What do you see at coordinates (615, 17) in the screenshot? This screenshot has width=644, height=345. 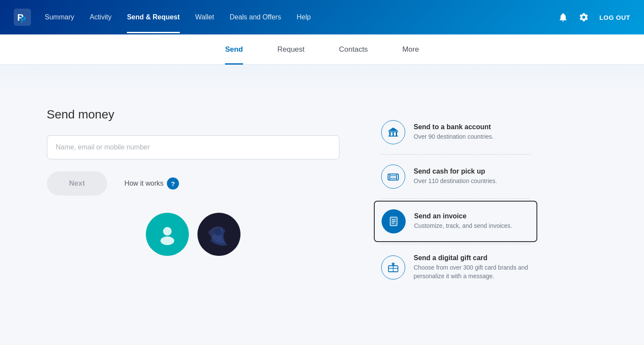 I see `logout-button: LOG OUT` at bounding box center [615, 17].